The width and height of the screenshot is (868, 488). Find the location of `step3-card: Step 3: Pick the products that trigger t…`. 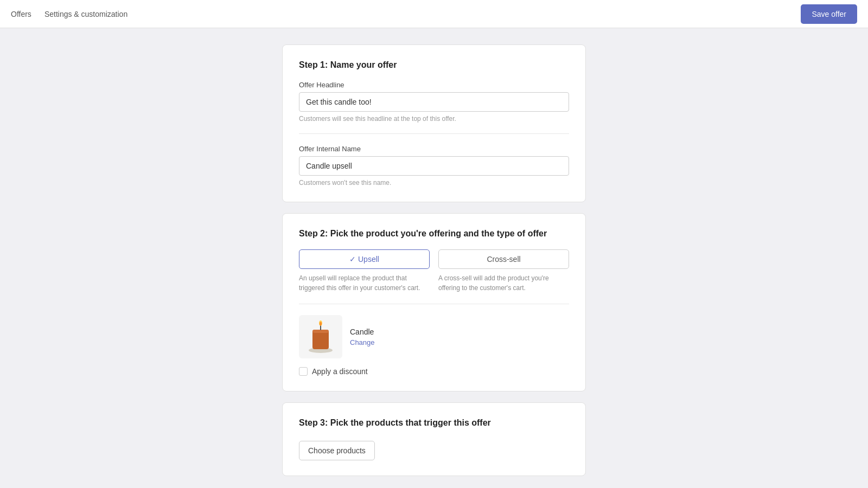

step3-card: Step 3: Pick the products that trigger t… is located at coordinates (434, 439).